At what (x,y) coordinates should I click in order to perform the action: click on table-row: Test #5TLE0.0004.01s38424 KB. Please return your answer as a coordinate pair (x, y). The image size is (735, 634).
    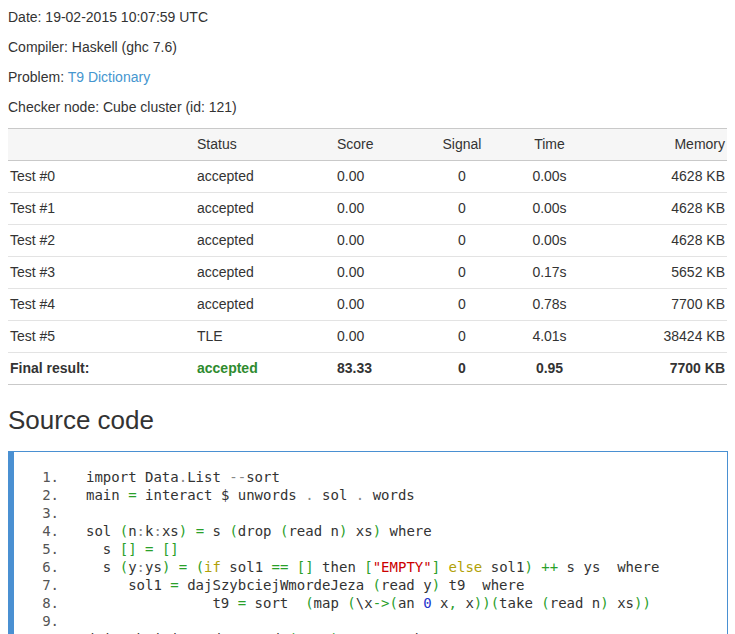
    Looking at the image, I should click on (368, 337).